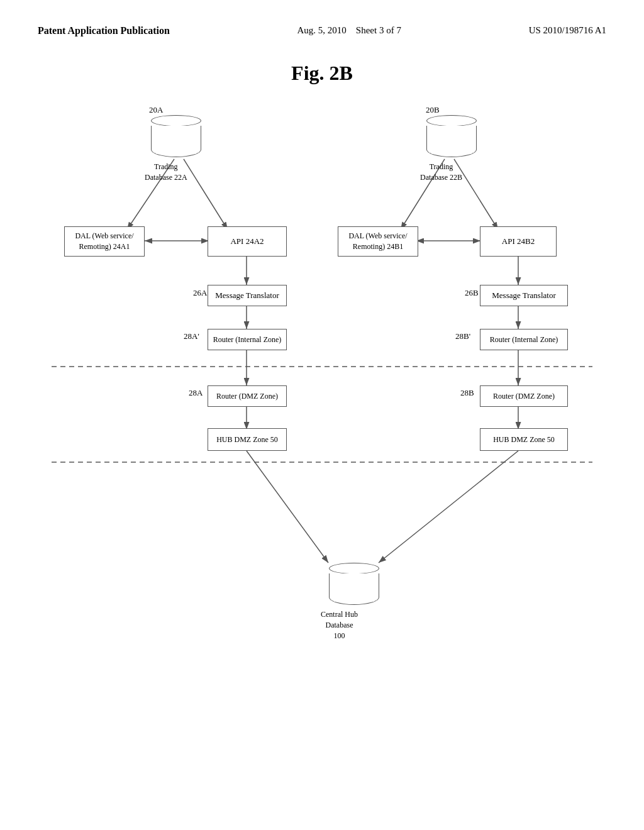 The width and height of the screenshot is (644, 830). What do you see at coordinates (524, 340) in the screenshot?
I see `right-router-internal: Router (Internal Zone)` at bounding box center [524, 340].